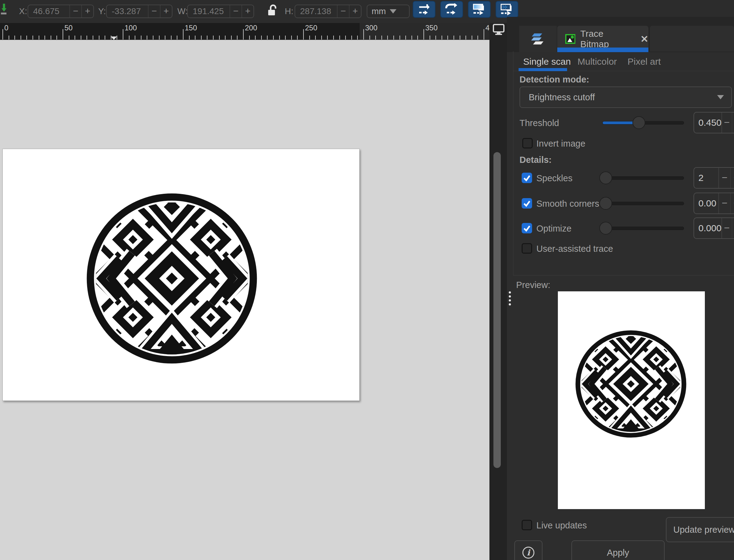 The width and height of the screenshot is (734, 560). Describe the element at coordinates (606, 178) in the screenshot. I see `speckles-slider-handle` at that location.